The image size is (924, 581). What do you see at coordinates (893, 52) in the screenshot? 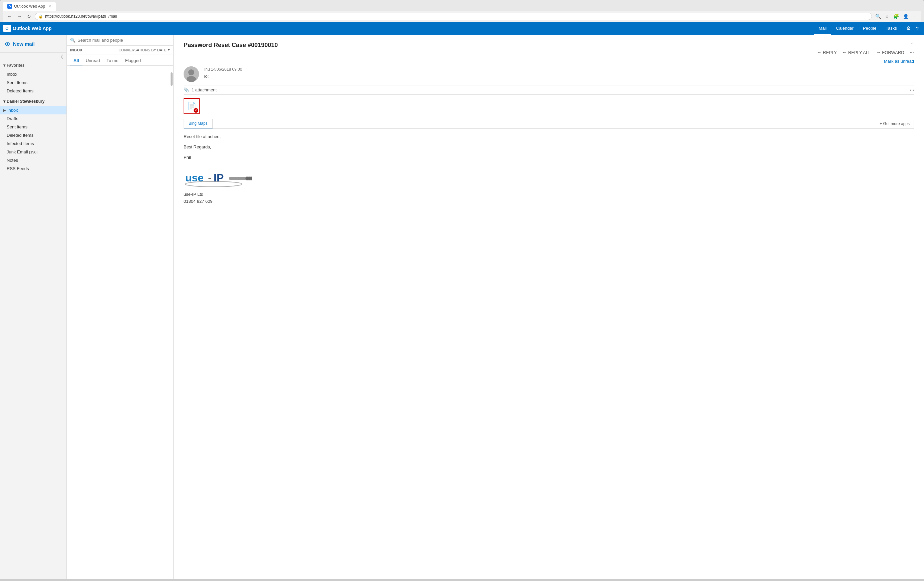
I see `forward-label: FORWARD` at bounding box center [893, 52].